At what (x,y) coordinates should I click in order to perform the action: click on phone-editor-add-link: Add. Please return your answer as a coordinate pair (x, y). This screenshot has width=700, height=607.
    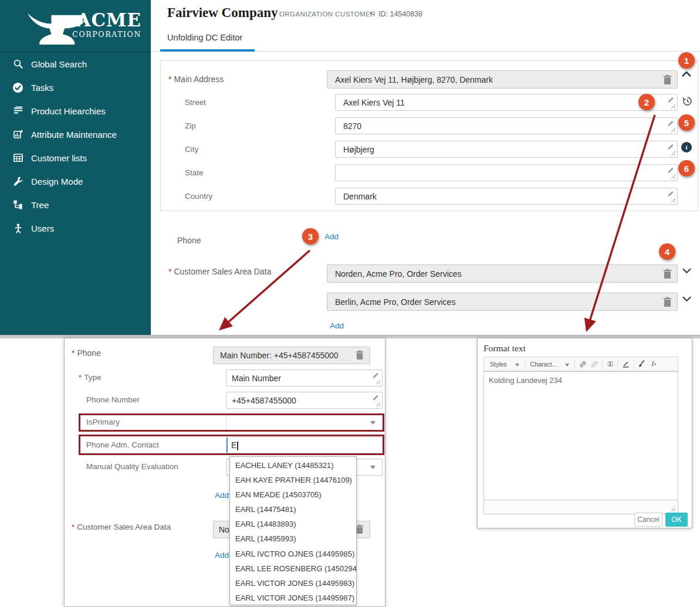
    Looking at the image, I should click on (222, 495).